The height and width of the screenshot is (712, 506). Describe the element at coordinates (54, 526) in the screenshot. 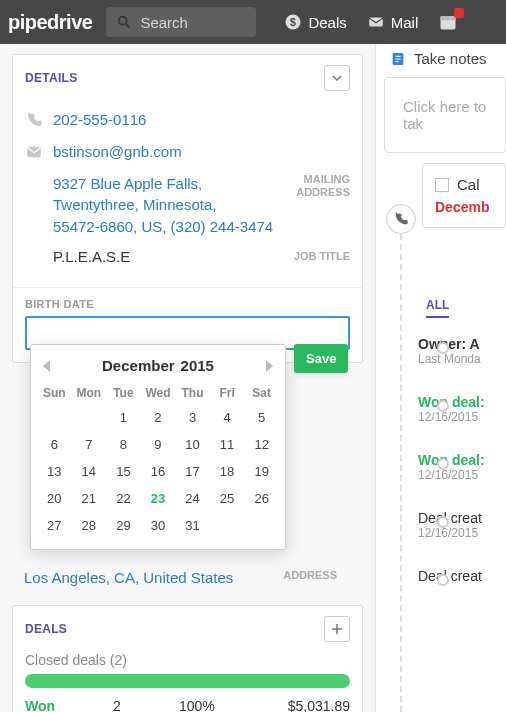

I see `calendar-day: 27` at that location.